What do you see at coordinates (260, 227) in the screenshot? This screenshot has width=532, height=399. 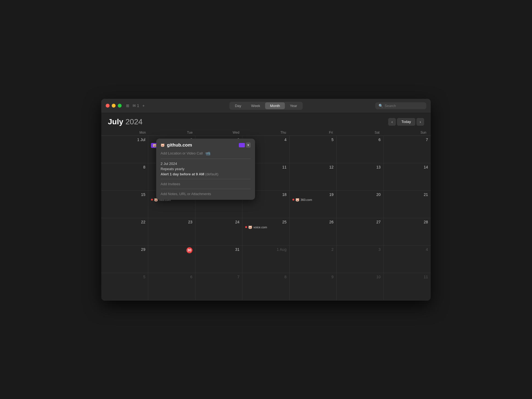 I see `event-label: voice.com` at bounding box center [260, 227].